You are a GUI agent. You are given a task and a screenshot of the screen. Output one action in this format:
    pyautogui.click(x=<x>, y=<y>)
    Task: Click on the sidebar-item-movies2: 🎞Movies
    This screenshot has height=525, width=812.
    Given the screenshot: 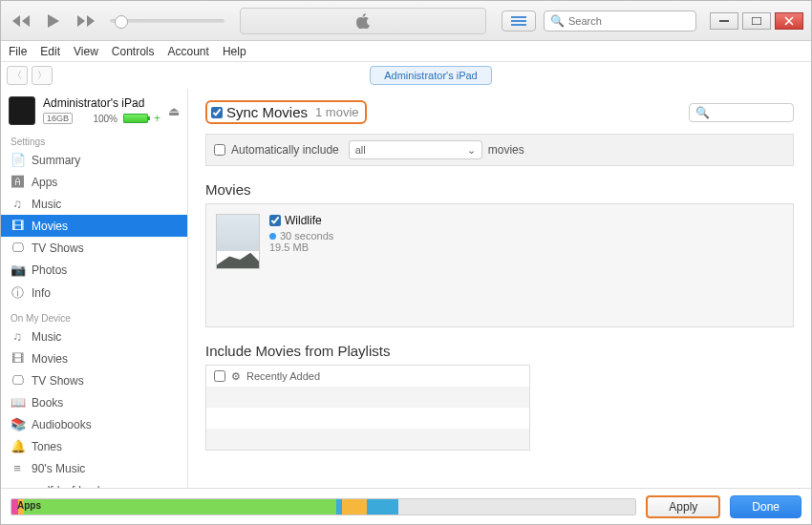 What is the action you would take?
    pyautogui.click(x=94, y=359)
    